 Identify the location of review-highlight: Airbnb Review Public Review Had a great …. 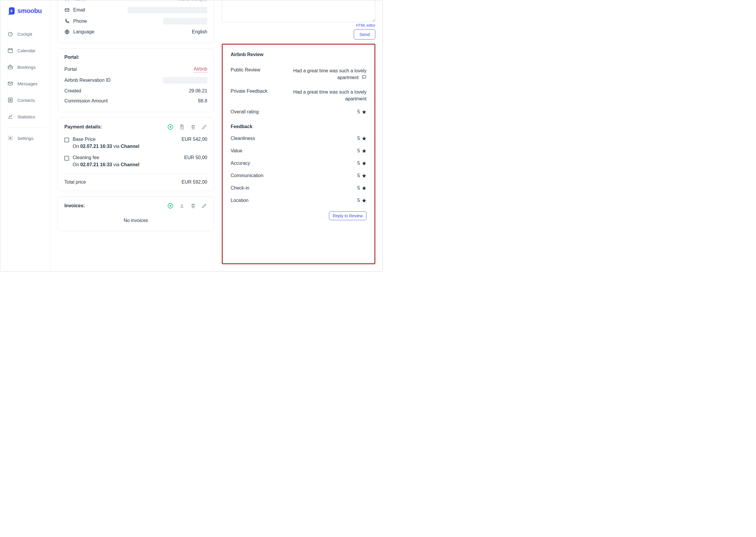
(299, 154).